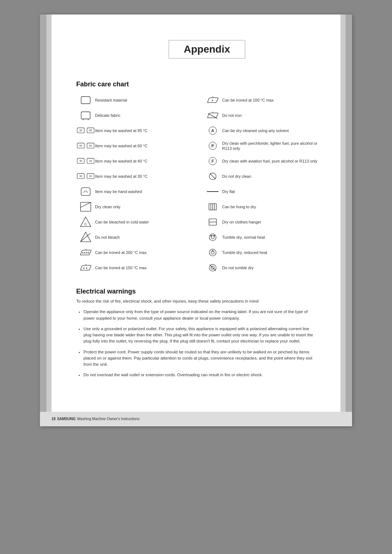 This screenshot has width=392, height=554. I want to click on chart-row: C Can be bleached in cold water, so click(136, 222).